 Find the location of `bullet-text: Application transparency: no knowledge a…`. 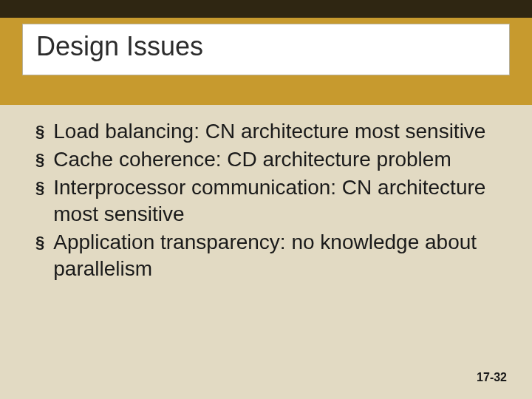

bullet-text: Application transparency: no knowledge a… is located at coordinates (275, 256).